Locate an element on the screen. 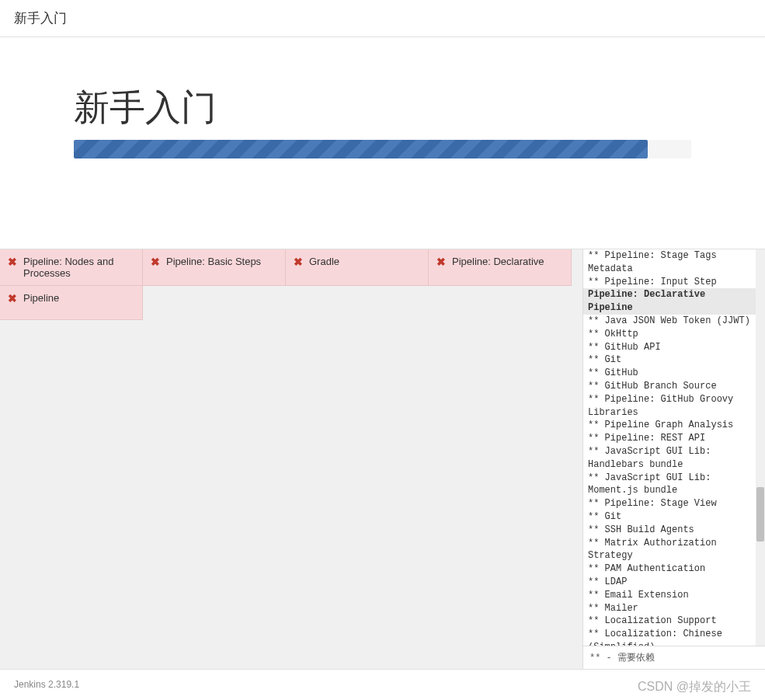 This screenshot has width=765, height=700. plugin-label: Pipeline: Nodes and Processes is located at coordinates (79, 267).